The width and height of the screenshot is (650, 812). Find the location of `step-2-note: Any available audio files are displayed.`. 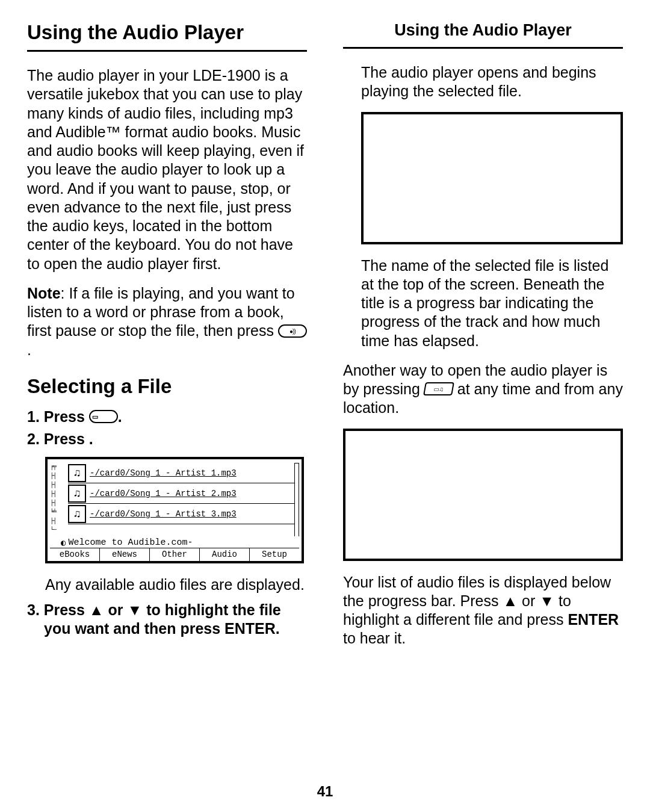

step-2-note: Any available audio files are displayed. is located at coordinates (176, 585).